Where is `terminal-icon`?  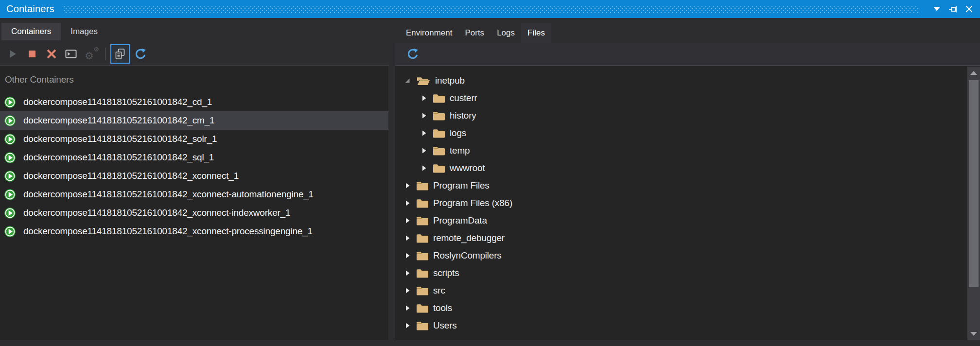
terminal-icon is located at coordinates (71, 54).